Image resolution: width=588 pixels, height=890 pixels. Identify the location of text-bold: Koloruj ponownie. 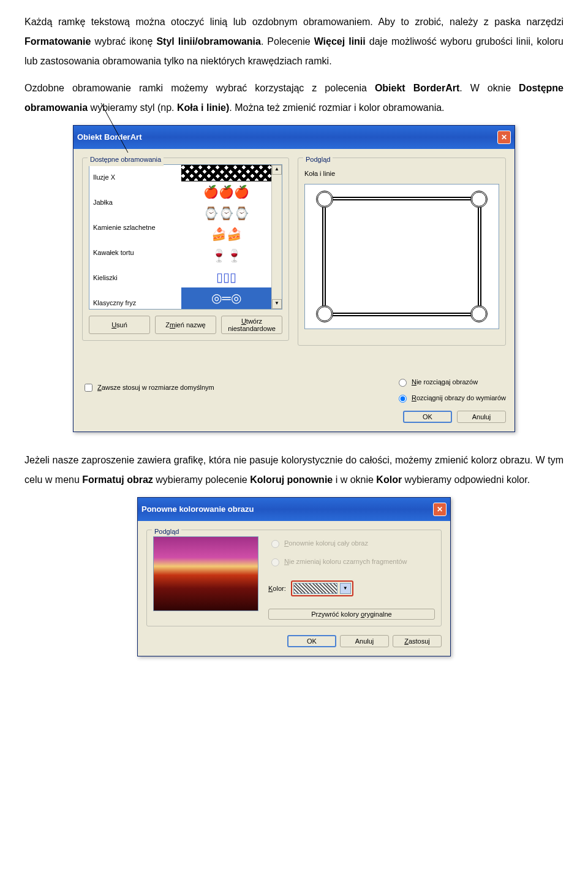
(292, 479).